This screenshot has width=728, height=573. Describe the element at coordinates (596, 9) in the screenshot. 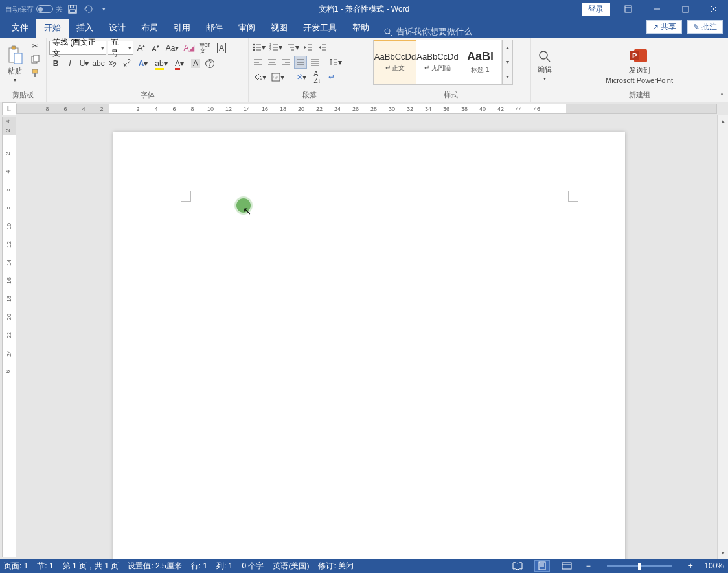

I see `login-button: 登录` at that location.